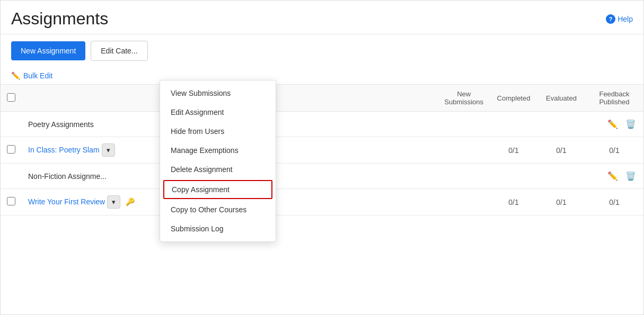 The image size is (644, 315). I want to click on row-review-feedback: 0/1, so click(614, 202).